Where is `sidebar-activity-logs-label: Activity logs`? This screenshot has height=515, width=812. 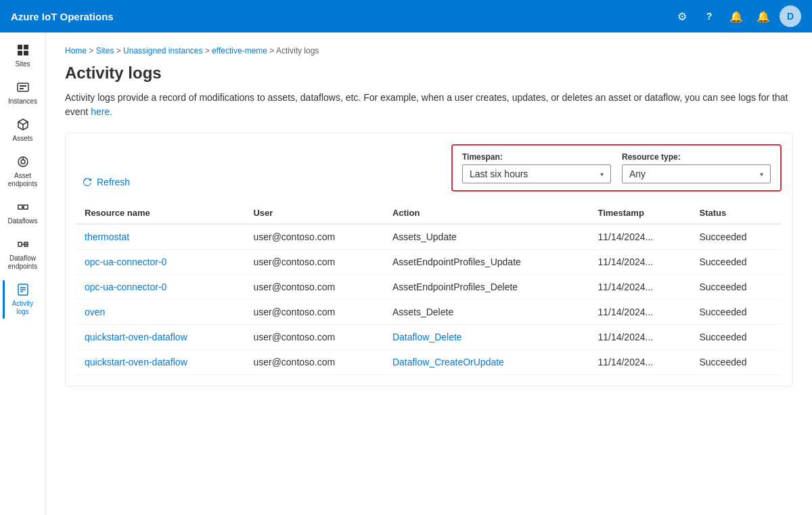
sidebar-activity-logs-label: Activity logs is located at coordinates (23, 308).